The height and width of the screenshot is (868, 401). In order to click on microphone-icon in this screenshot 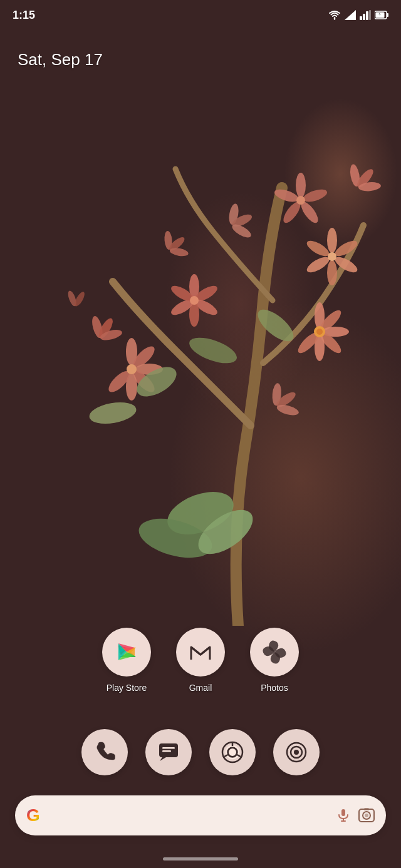, I will do `click(343, 815)`.